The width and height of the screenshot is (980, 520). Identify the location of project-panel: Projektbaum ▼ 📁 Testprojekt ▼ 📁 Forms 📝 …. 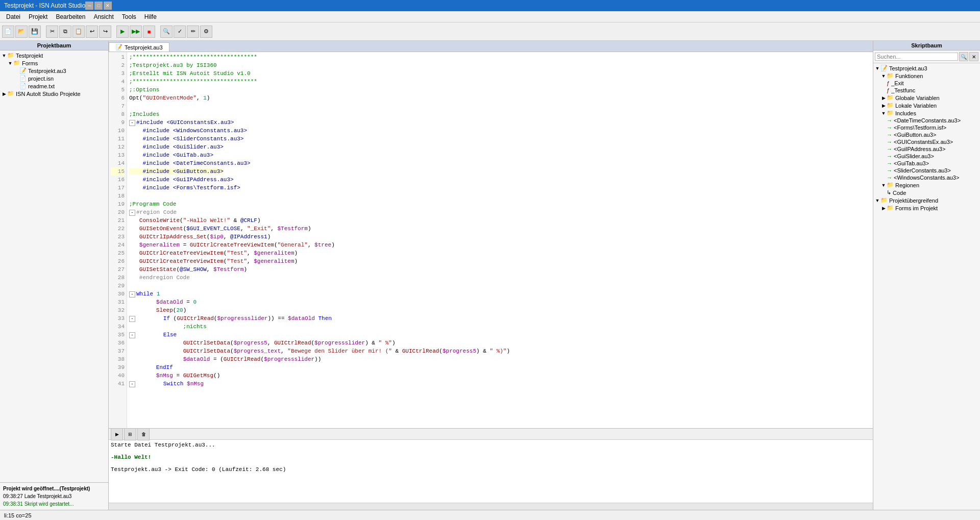
(54, 276).